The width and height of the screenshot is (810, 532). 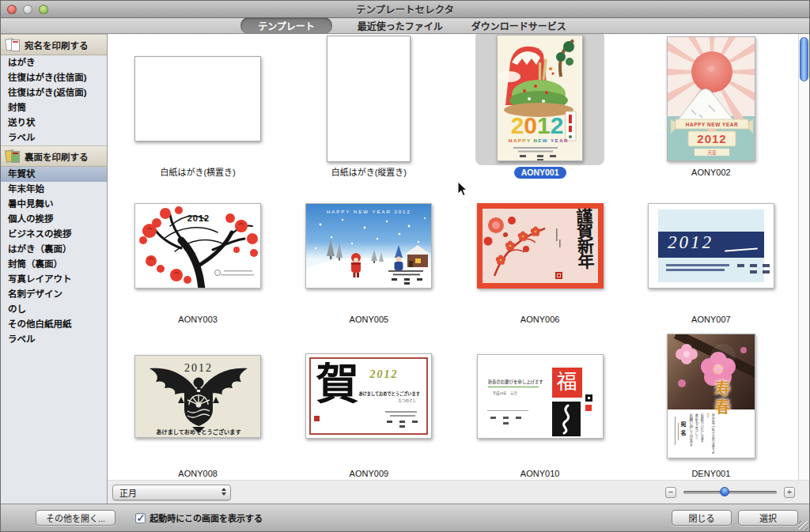 What do you see at coordinates (198, 246) in the screenshot?
I see `thumbnail-aony003: 2012` at bounding box center [198, 246].